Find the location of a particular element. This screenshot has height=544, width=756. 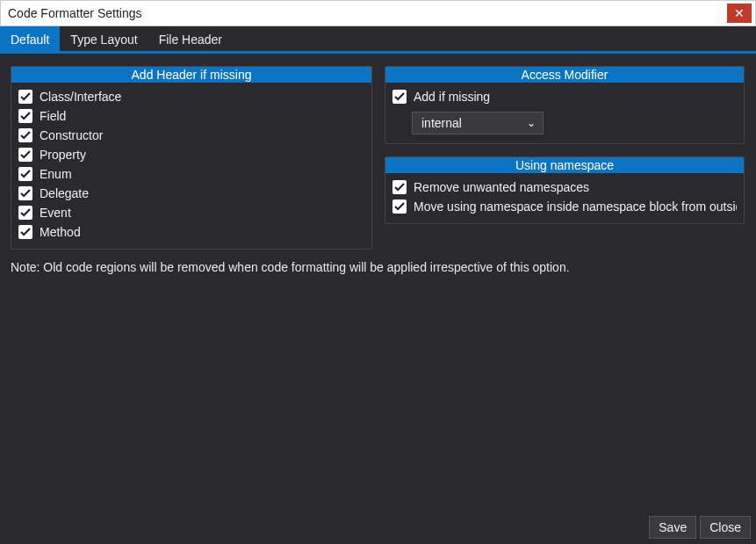

tab-default: Default is located at coordinates (30, 39).